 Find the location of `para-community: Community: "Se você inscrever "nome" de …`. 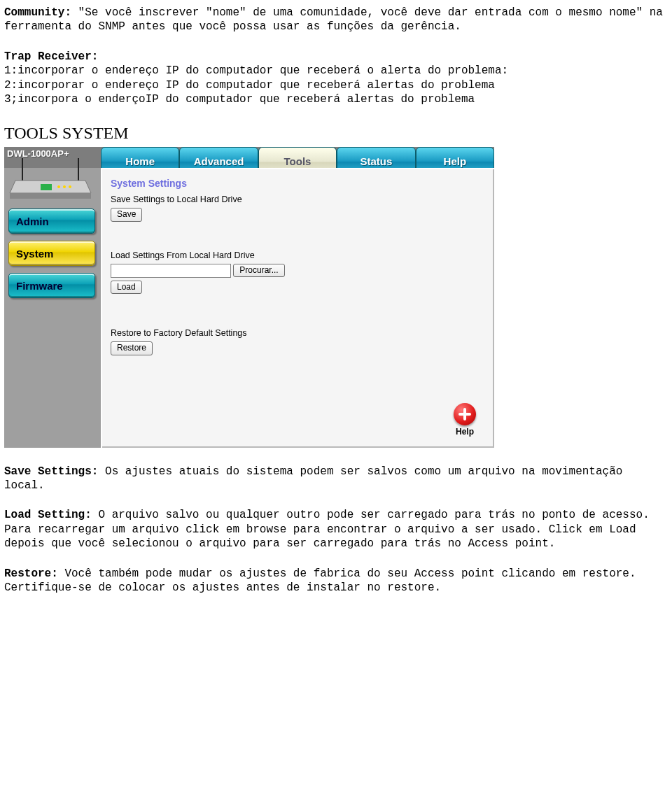

para-community: Community: "Se você inscrever "nome" de … is located at coordinates (336, 20).